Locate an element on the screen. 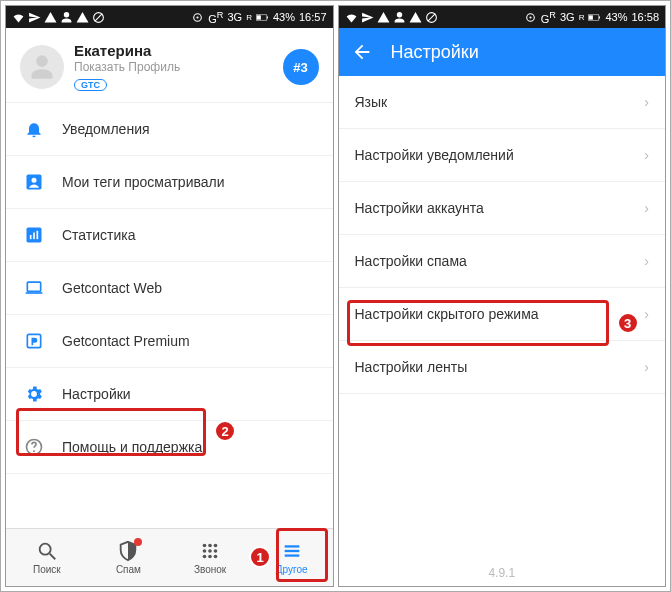 Image resolution: width=671 pixels, height=592 pixels. setting-label: Настройки ленты is located at coordinates (412, 367).